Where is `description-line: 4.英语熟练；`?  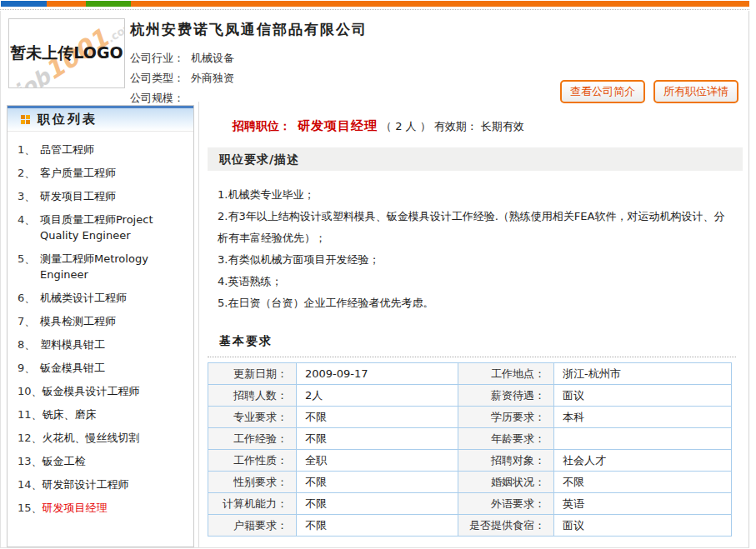
description-line: 4.英语熟练； is located at coordinates (474, 282).